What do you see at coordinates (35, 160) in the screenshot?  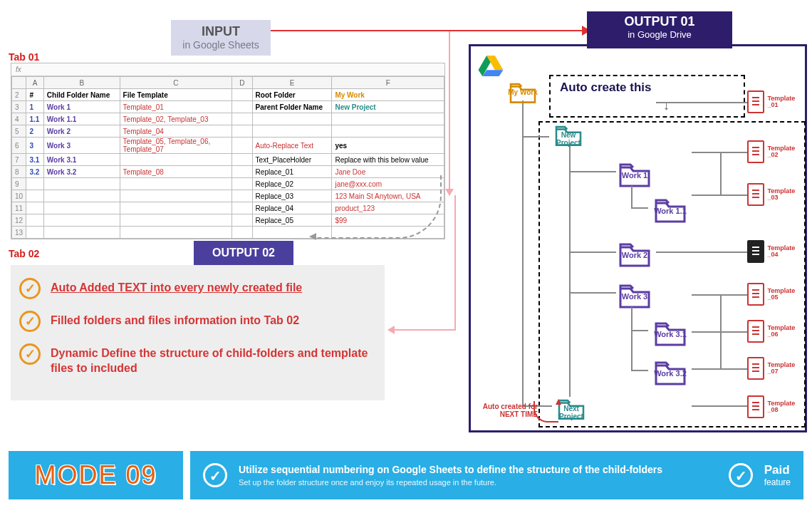 I see `cell: 3.1` at bounding box center [35, 160].